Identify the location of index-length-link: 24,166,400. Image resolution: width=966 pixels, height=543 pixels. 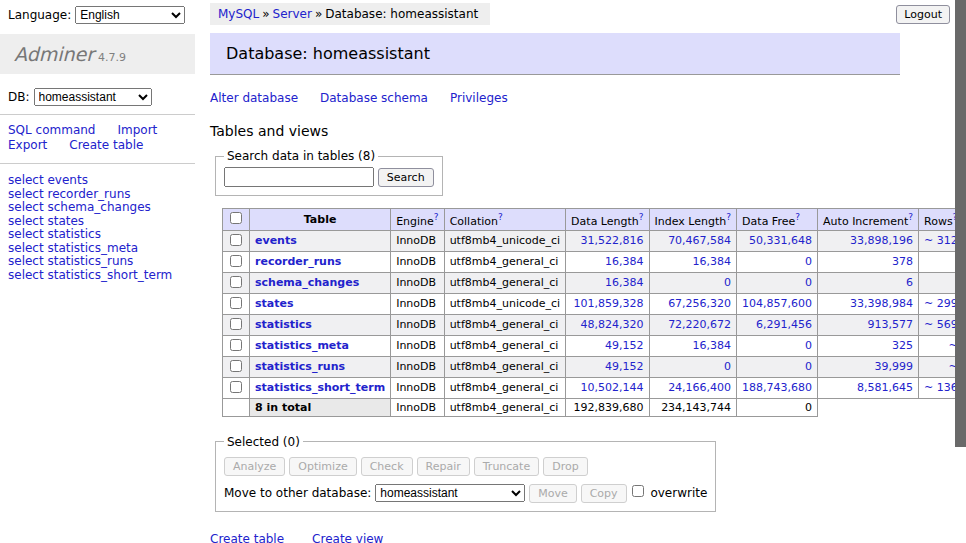
(694, 388).